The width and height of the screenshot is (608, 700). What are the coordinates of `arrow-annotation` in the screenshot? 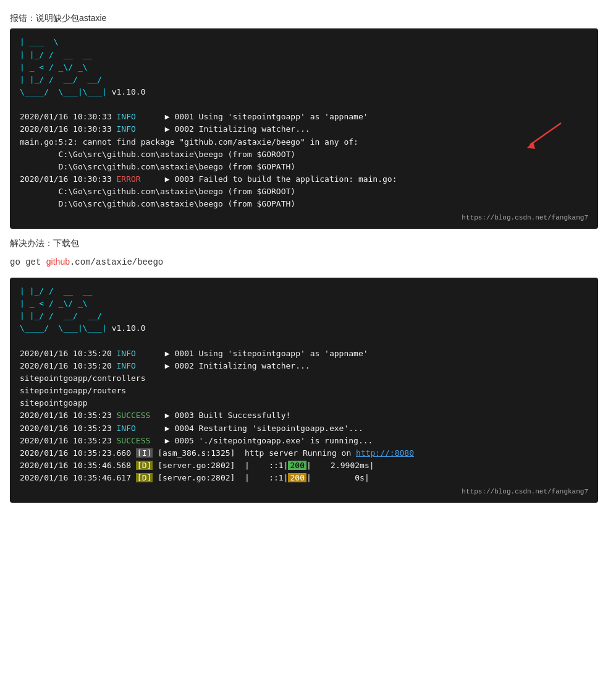 It's located at (543, 137).